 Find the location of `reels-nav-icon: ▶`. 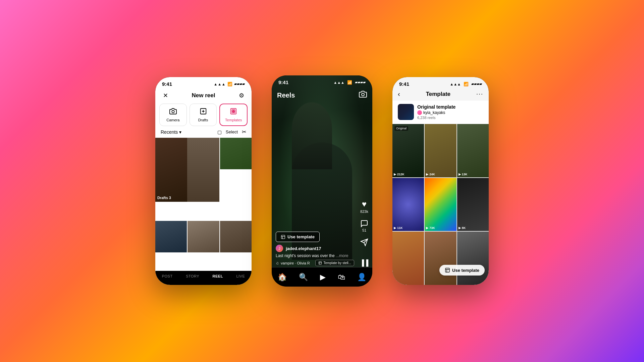

reels-nav-icon: ▶ is located at coordinates (323, 277).